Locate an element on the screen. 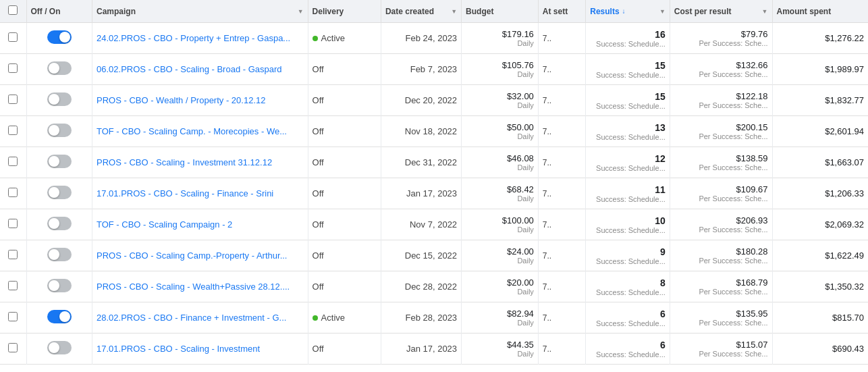 This screenshot has width=868, height=372. date-created-header: Date created ▼ is located at coordinates (421, 11).